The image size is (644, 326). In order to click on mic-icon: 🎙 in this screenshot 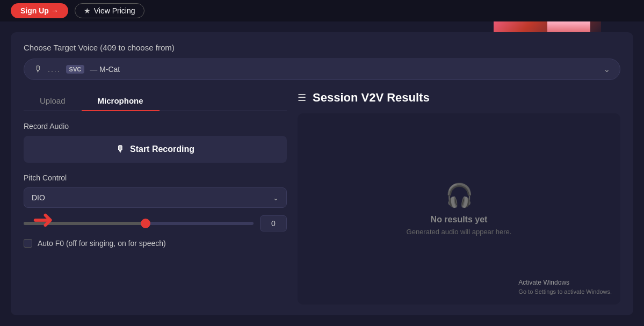, I will do `click(38, 69)`.